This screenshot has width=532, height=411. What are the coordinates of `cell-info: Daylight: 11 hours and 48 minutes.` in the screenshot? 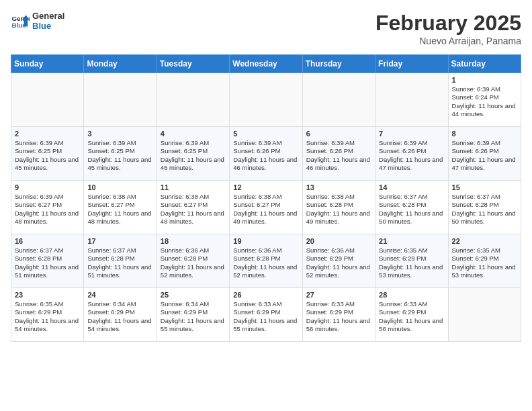 It's located at (193, 218).